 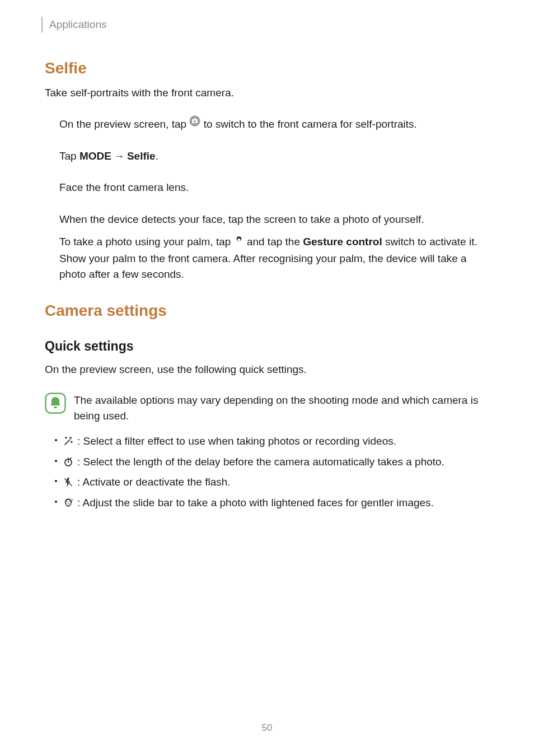 What do you see at coordinates (95, 156) in the screenshot?
I see `mode-label: MODE` at bounding box center [95, 156].